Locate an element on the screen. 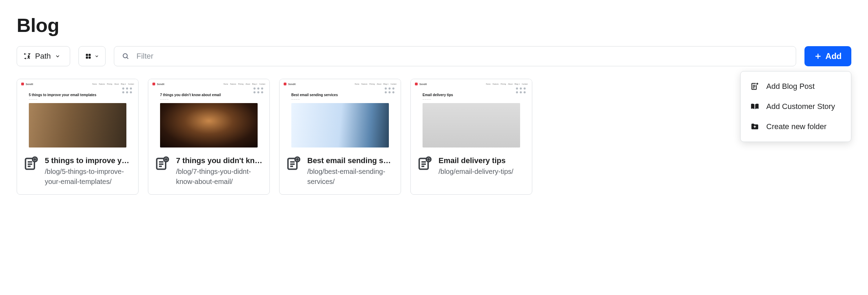  folder-add-icon is located at coordinates (755, 127).